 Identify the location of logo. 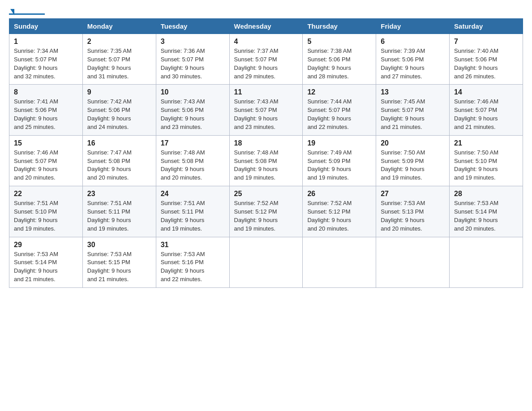
(27, 12).